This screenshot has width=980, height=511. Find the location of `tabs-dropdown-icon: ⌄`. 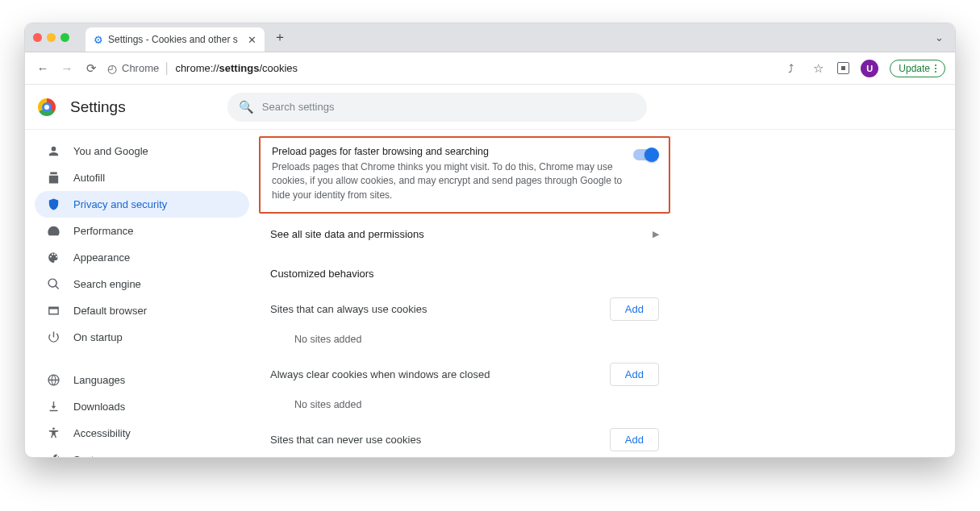

tabs-dropdown-icon: ⌄ is located at coordinates (945, 37).